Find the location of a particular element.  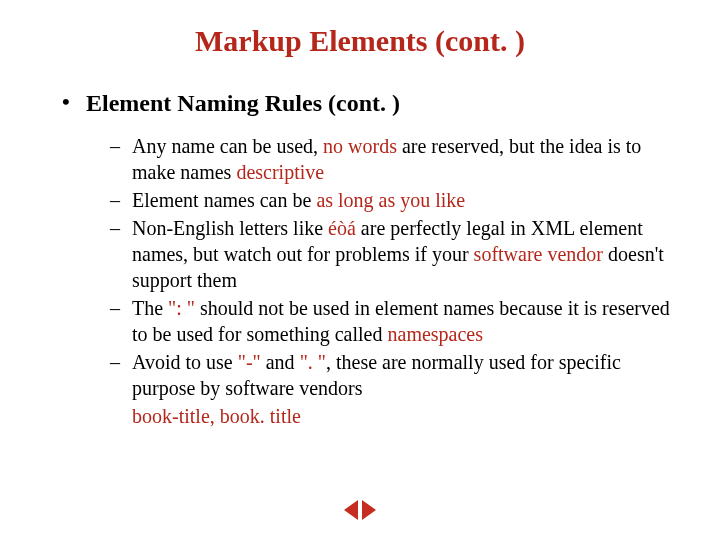

section-heading: Element Naming Rules (cont. ) is located at coordinates (365, 104).